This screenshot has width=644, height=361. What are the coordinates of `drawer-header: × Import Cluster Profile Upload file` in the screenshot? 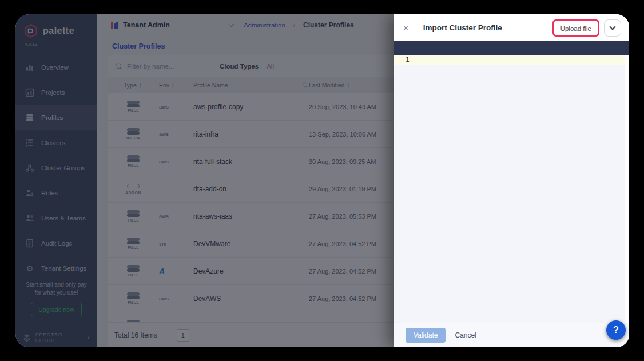 It's located at (511, 27).